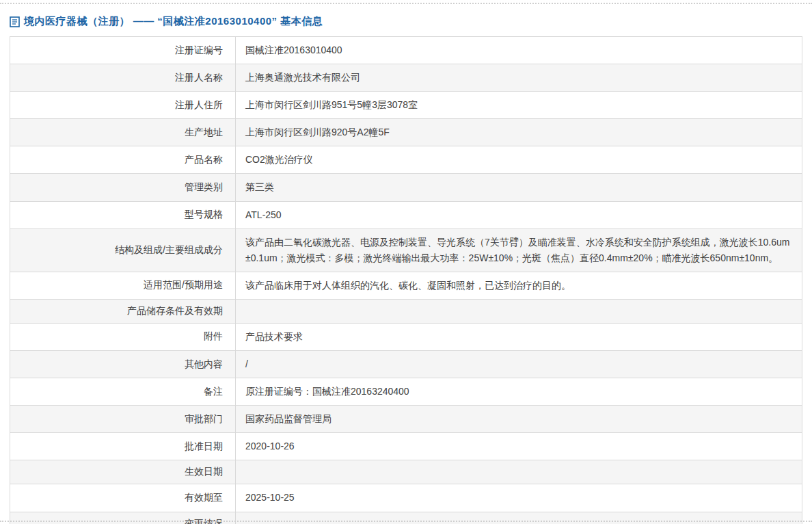  What do you see at coordinates (519, 51) in the screenshot?
I see `row-value: 国械注准20163010400` at bounding box center [519, 51].